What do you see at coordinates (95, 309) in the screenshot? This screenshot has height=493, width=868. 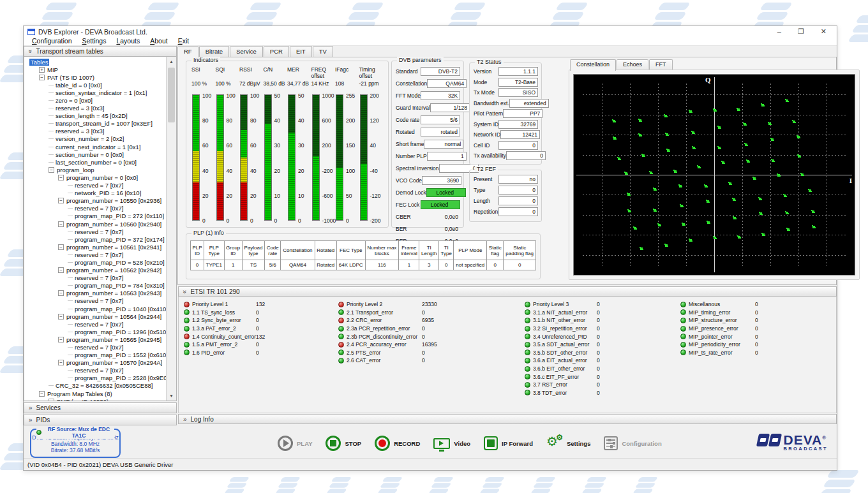 I see `tree-item: program_map_PID = 1040 [0x410]` at bounding box center [95, 309].